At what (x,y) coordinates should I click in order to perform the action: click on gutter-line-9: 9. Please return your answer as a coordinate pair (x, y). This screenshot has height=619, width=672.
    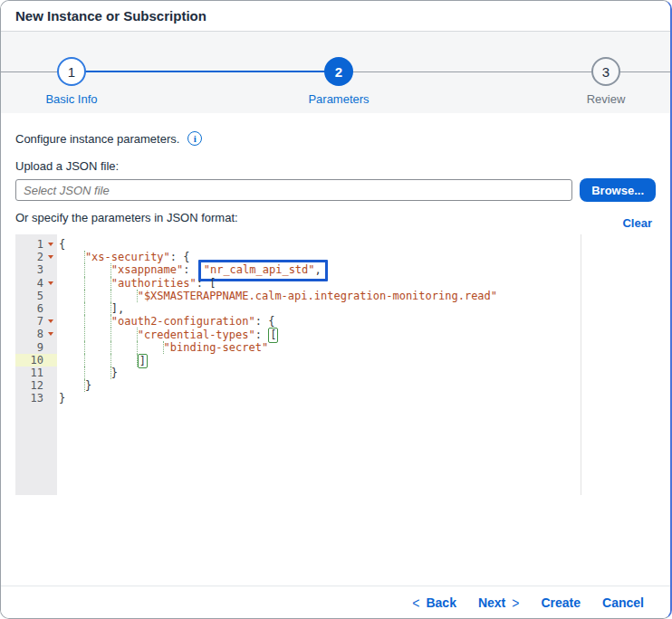
    Looking at the image, I should click on (36, 348).